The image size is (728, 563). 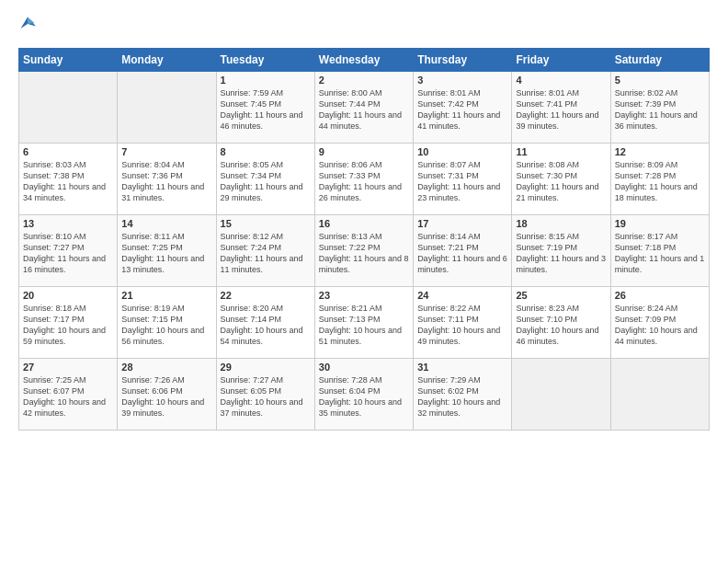 What do you see at coordinates (660, 110) in the screenshot?
I see `day-detail: Sunrise: 8:02 AMSunset: 7:39 PMDaylight:…` at bounding box center [660, 110].